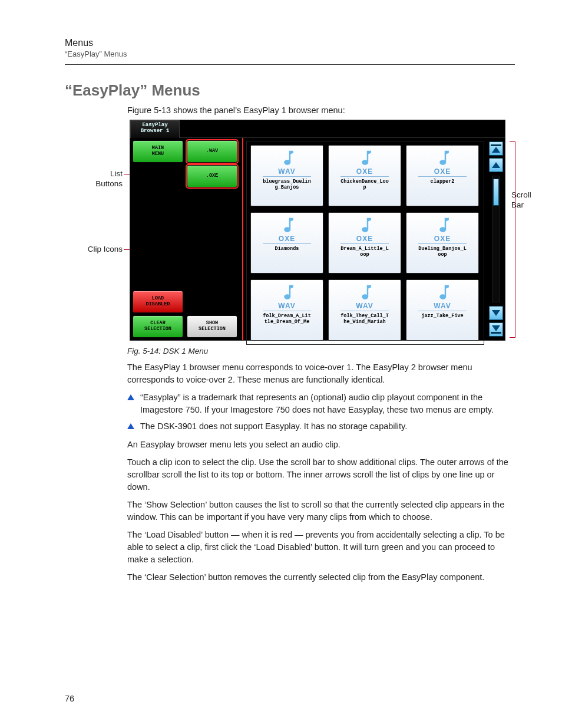 The image size is (562, 728). What do you see at coordinates (158, 151) in the screenshot?
I see `main-menu-button: MAIN MENU` at bounding box center [158, 151].